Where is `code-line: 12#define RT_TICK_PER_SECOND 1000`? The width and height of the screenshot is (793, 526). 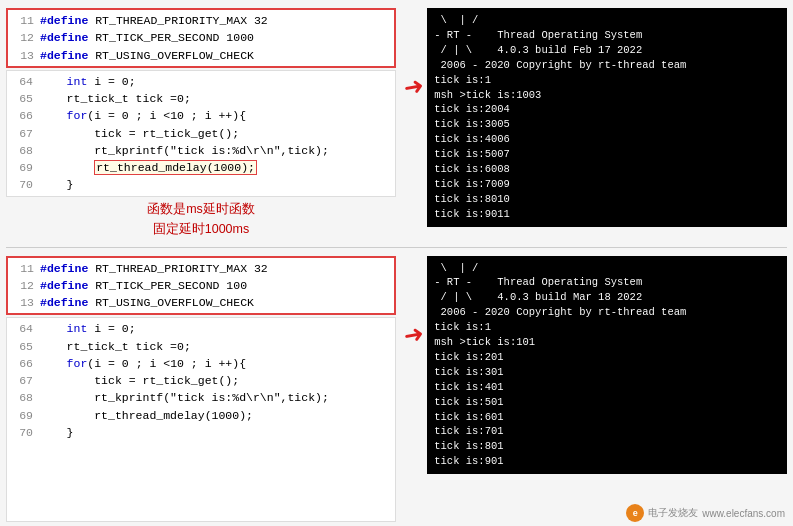 code-line: 12#define RT_TICK_PER_SECOND 1000 is located at coordinates (201, 38).